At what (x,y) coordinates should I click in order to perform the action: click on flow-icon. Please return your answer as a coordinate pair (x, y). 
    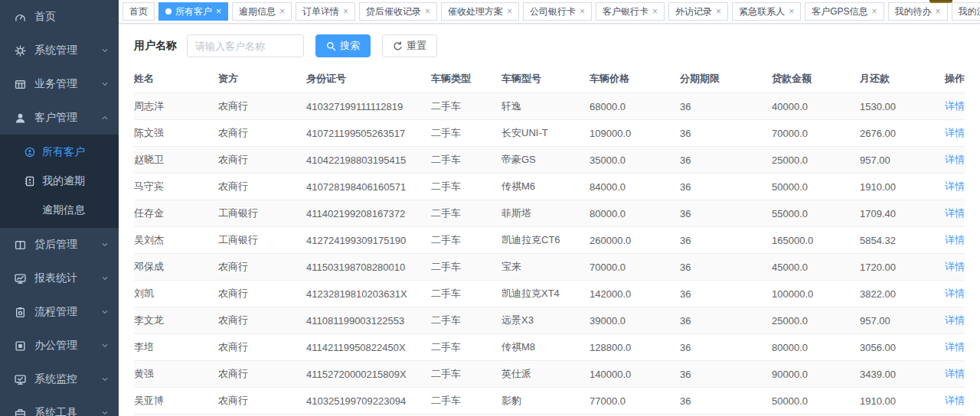
    Looking at the image, I should click on (20, 312).